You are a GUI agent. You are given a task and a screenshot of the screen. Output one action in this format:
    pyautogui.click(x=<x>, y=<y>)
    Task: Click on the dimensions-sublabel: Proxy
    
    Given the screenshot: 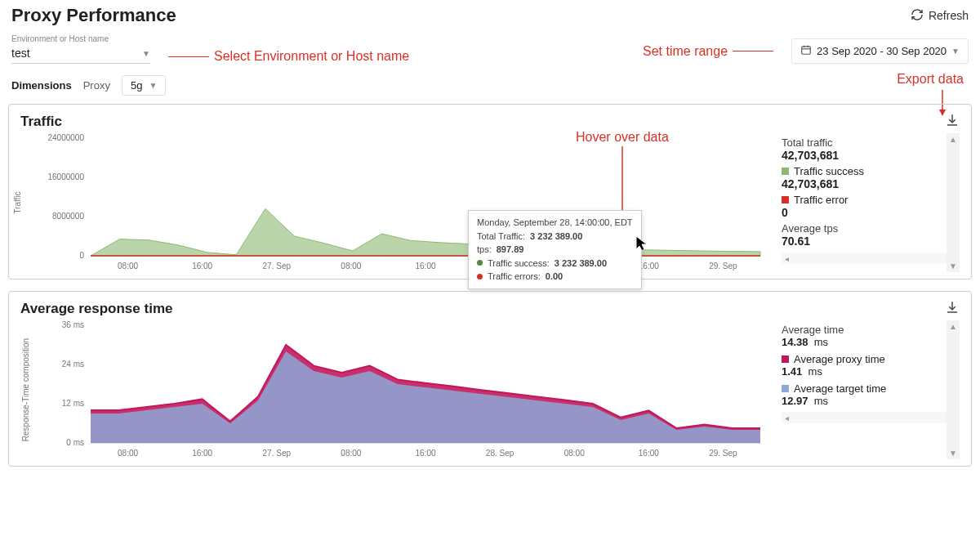 What is the action you would take?
    pyautogui.click(x=96, y=85)
    